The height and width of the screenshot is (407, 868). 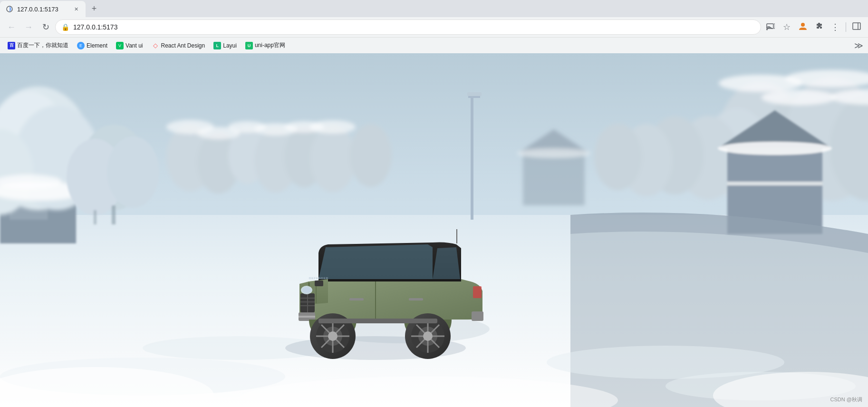 What do you see at coordinates (38, 46) in the screenshot?
I see `bookmark-item-baidu: 百 百度一下，你就知道` at bounding box center [38, 46].